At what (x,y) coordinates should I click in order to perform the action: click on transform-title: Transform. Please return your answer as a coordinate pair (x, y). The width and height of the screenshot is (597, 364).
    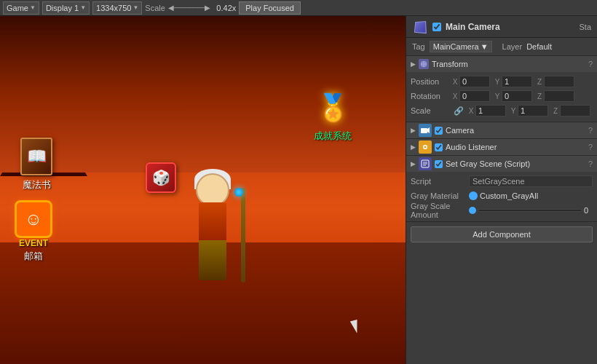
    Looking at the image, I should click on (508, 64).